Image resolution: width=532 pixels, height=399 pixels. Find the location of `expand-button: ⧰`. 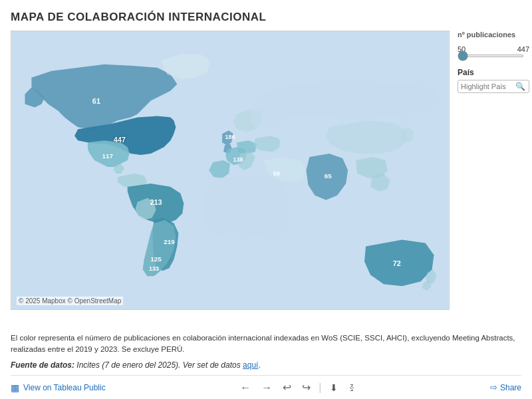

expand-button: ⧰ is located at coordinates (352, 388).